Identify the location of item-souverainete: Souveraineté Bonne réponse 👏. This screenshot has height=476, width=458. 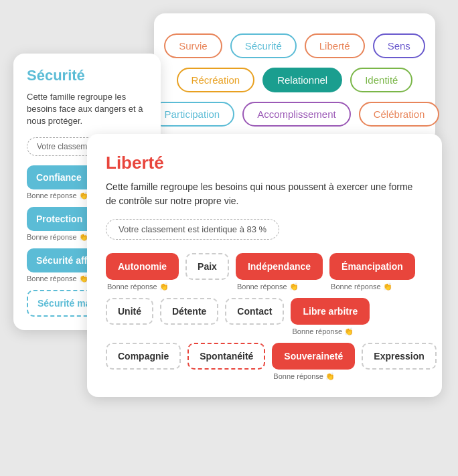
(313, 362).